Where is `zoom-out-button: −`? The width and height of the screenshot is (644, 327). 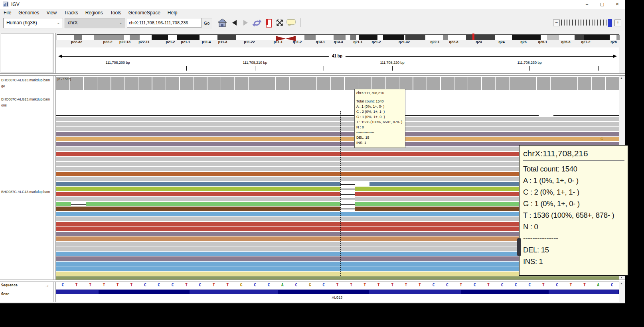 zoom-out-button: − is located at coordinates (556, 23).